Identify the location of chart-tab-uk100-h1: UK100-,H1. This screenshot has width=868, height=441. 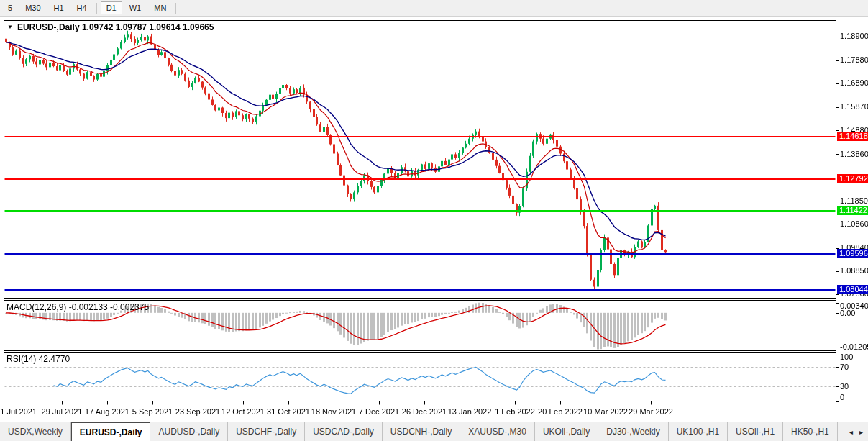
(698, 432).